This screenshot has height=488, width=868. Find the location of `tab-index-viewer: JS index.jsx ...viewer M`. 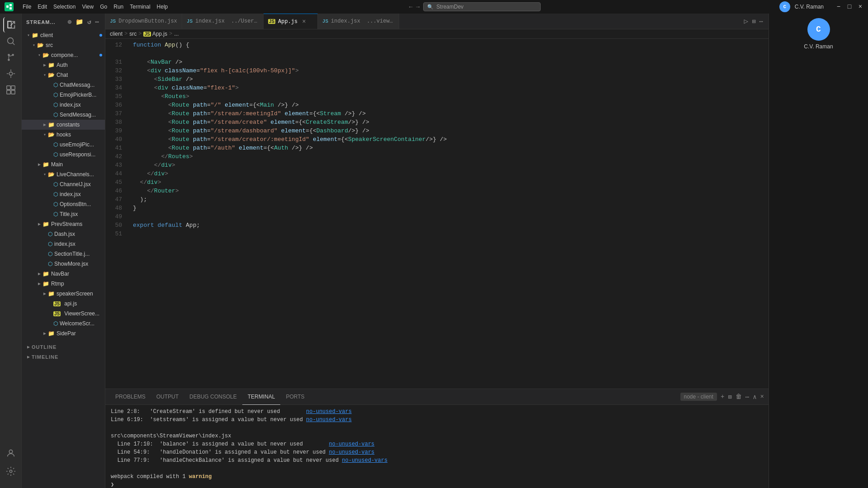

tab-index-viewer: JS index.jsx ...viewer M is located at coordinates (359, 22).